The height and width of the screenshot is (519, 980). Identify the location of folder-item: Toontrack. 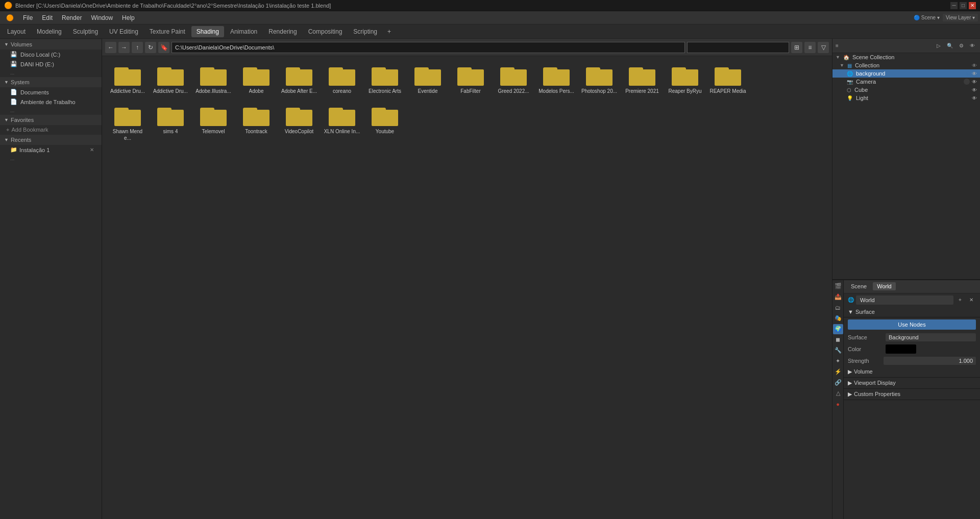
(256, 123).